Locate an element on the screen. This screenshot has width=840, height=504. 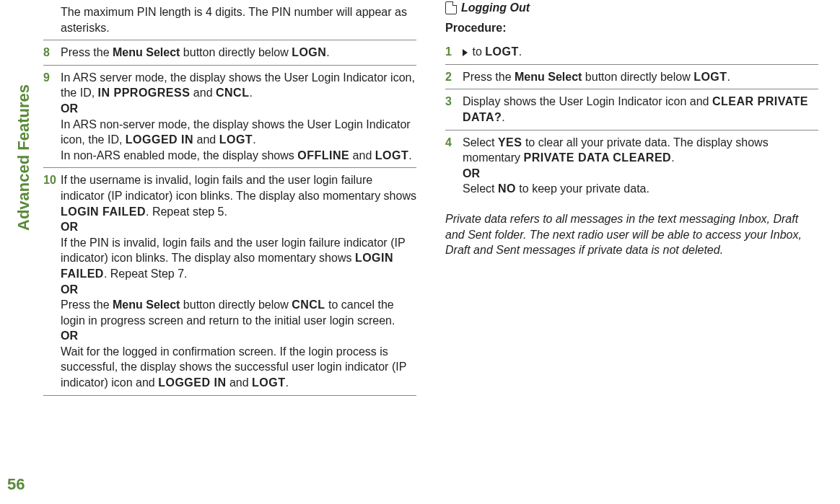
yes-code: YES is located at coordinates (510, 143).